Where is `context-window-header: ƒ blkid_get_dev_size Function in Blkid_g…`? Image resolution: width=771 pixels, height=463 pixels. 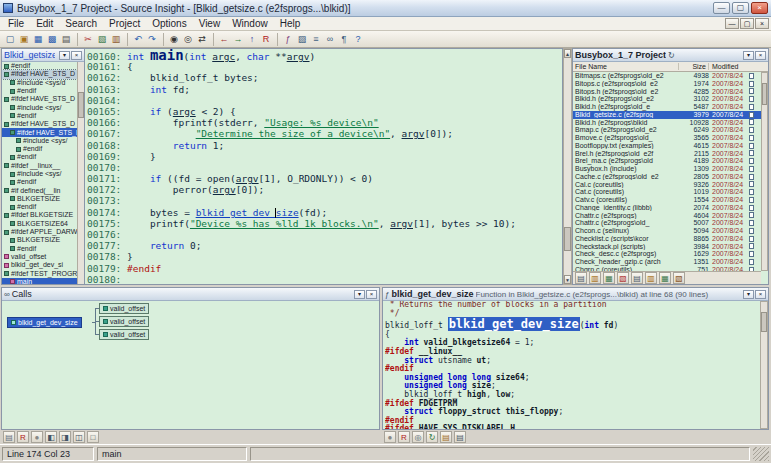
context-window-header: ƒ blkid_get_dev_size Function in Blkid_g… is located at coordinates (576, 294).